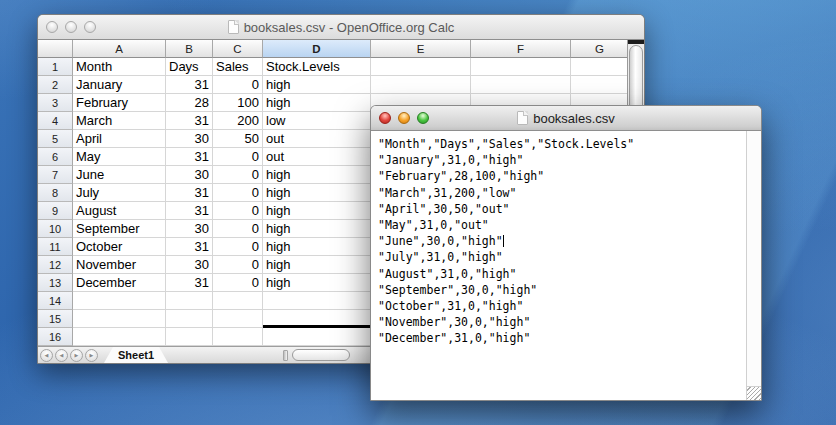 The height and width of the screenshot is (425, 836). I want to click on close-button, so click(52, 27).